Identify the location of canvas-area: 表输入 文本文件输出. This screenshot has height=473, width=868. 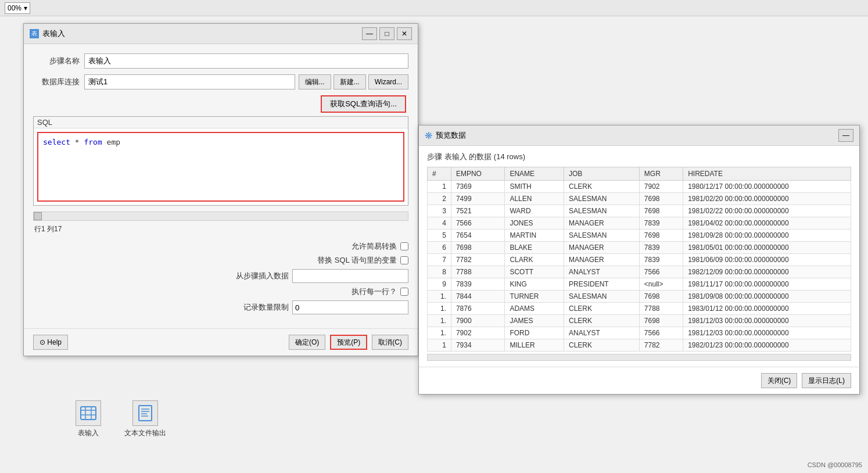
(121, 420).